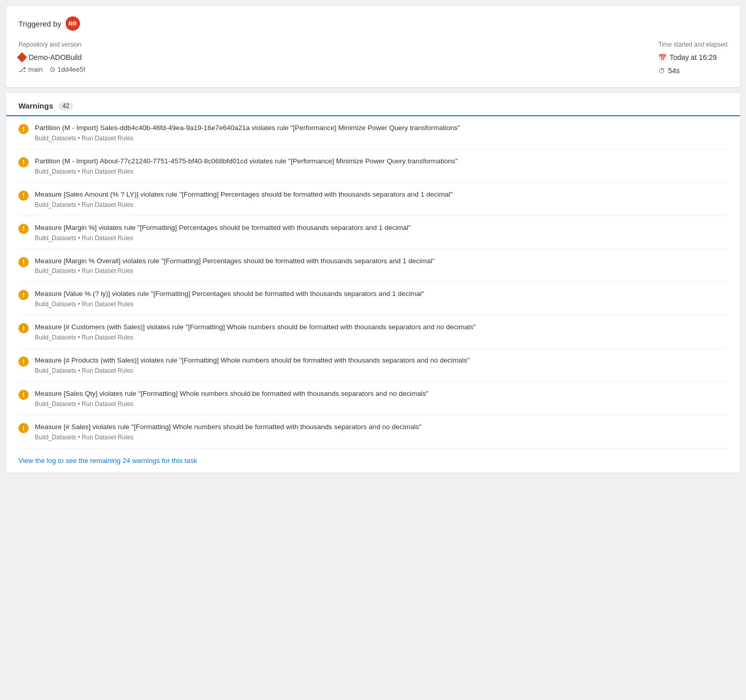  I want to click on warning-text: Measure [# Products (with Sales)] violat…, so click(381, 360).